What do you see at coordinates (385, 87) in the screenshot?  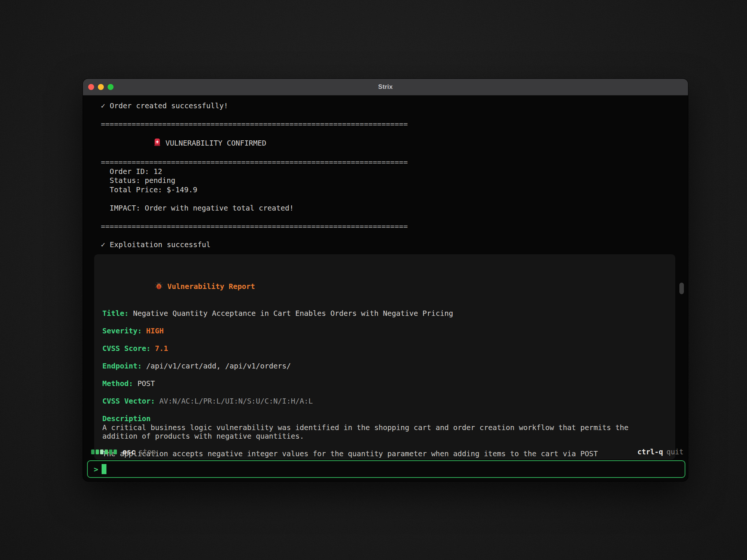 I see `window-titlebar: Strix` at bounding box center [385, 87].